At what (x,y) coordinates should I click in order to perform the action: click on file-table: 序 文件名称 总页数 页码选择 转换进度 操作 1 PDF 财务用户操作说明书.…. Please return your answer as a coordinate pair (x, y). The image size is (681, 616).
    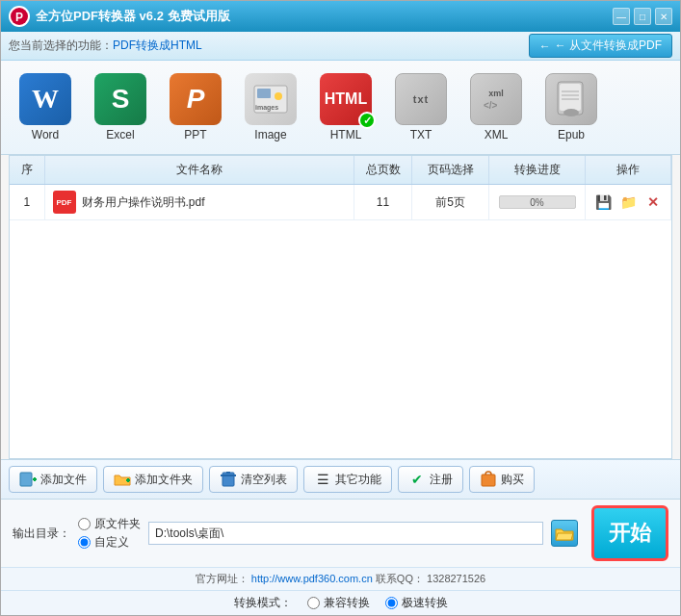
    Looking at the image, I should click on (341, 189).